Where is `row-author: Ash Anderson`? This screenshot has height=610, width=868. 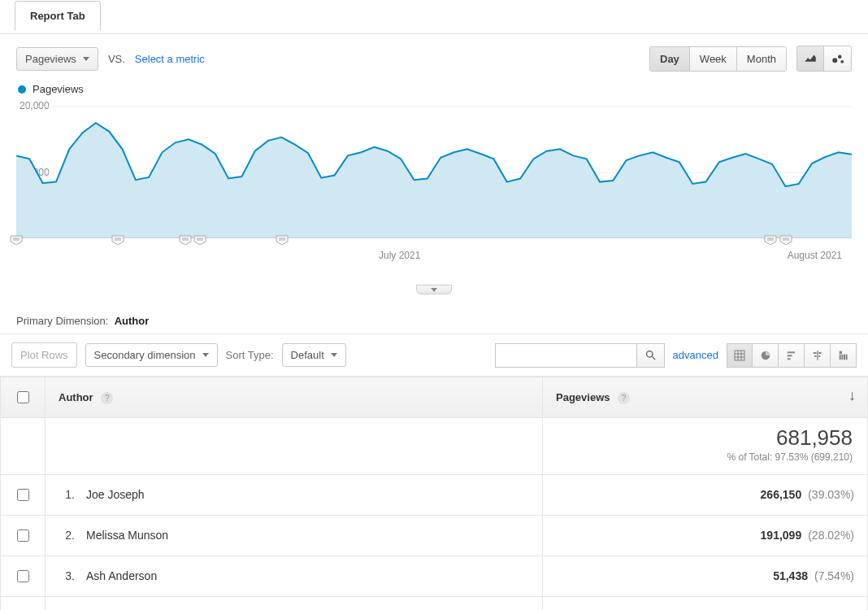
row-author: Ash Anderson is located at coordinates (122, 576).